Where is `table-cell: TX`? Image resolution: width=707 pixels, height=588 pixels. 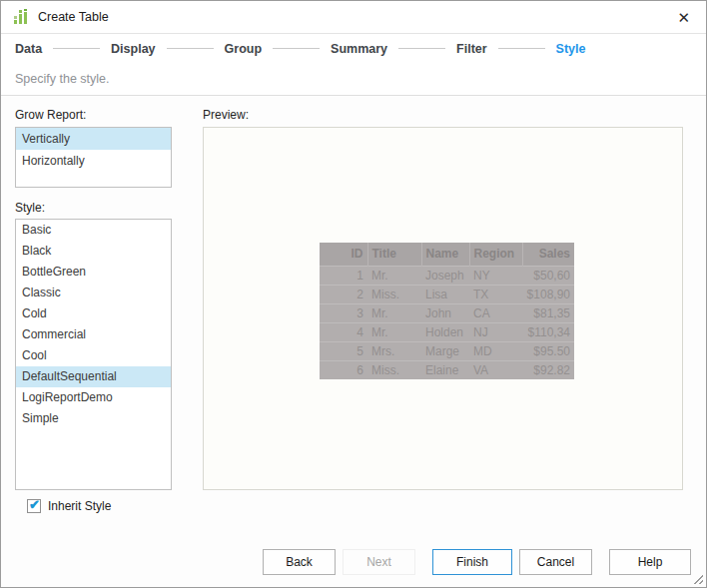 table-cell: TX is located at coordinates (495, 294).